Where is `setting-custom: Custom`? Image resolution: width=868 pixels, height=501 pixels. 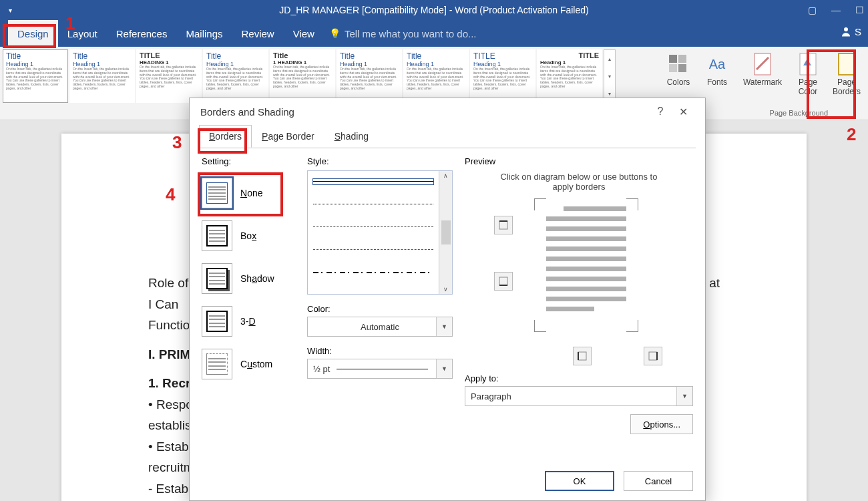
setting-custom: Custom is located at coordinates (248, 364).